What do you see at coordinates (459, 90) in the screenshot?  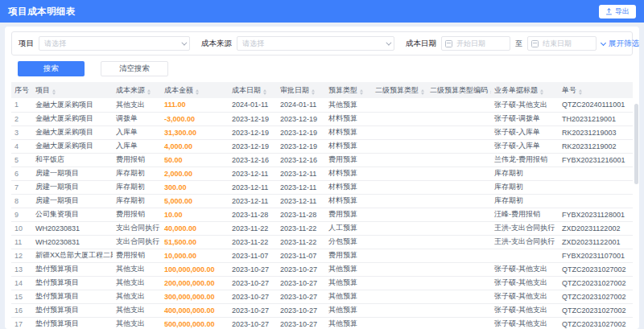 I see `column-header: 二级预算类型编码` at bounding box center [459, 90].